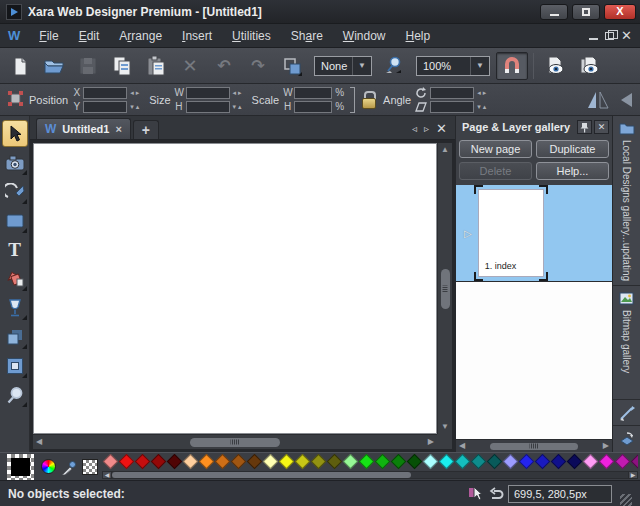  Describe the element at coordinates (626, 413) in the screenshot. I see `share-panel-button` at that location.